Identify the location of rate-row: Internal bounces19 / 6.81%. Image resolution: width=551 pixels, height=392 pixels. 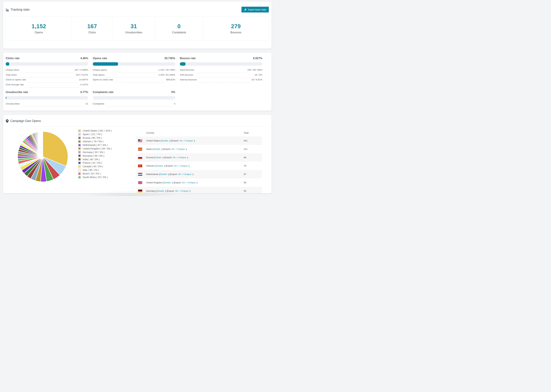
(221, 81).